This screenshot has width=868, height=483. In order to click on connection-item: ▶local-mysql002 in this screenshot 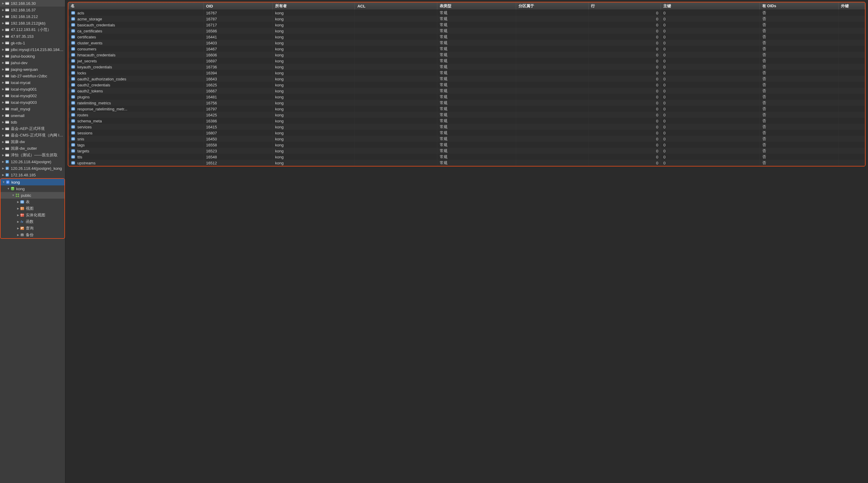, I will do `click(32, 96)`.